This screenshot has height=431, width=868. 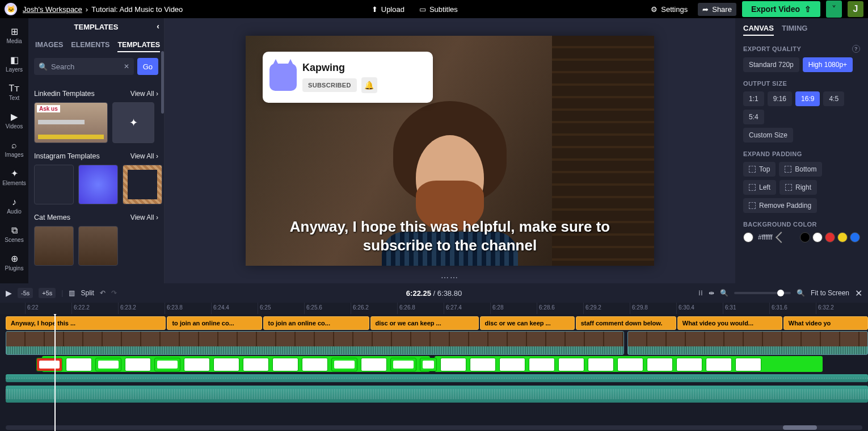 I want to click on project-title: Tutorial: Add Music to Video, so click(x=137, y=9).